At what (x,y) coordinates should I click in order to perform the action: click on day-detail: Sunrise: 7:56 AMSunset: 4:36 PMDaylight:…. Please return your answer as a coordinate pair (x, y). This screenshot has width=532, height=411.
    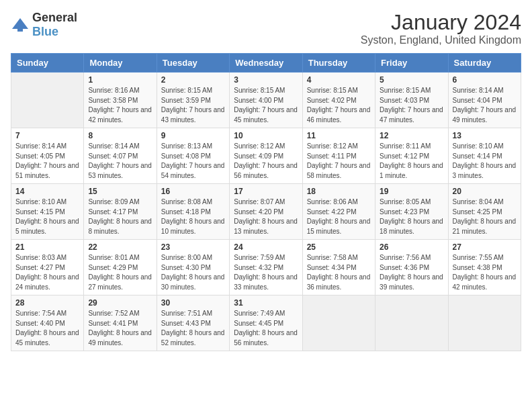
    Looking at the image, I should click on (411, 273).